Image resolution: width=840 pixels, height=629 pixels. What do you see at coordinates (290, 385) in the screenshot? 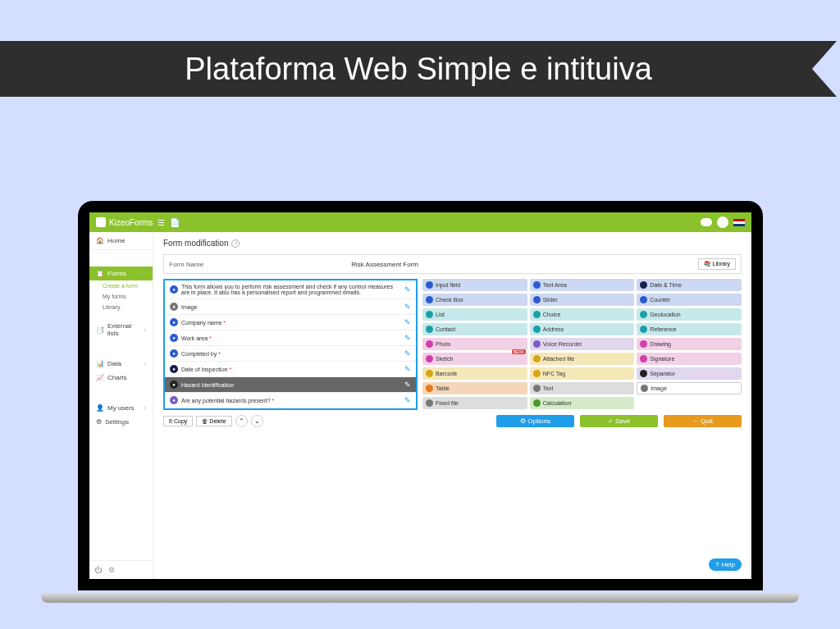
I see `form-field: ●Hazard Identification✎` at bounding box center [290, 385].